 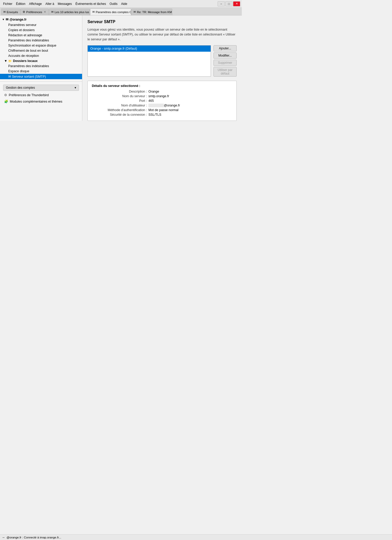 I want to click on detail-label-methode: Méthode d'authentification :, so click(x=120, y=110).